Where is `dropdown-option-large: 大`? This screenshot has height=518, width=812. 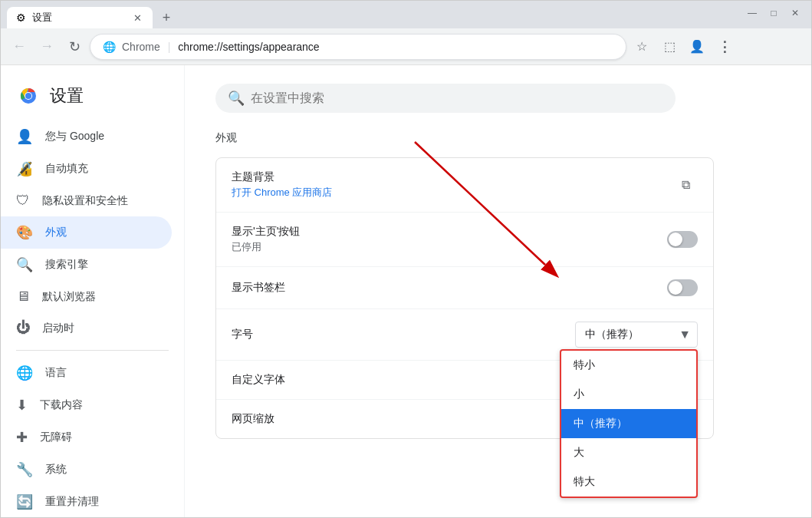 dropdown-option-large: 大 is located at coordinates (629, 453).